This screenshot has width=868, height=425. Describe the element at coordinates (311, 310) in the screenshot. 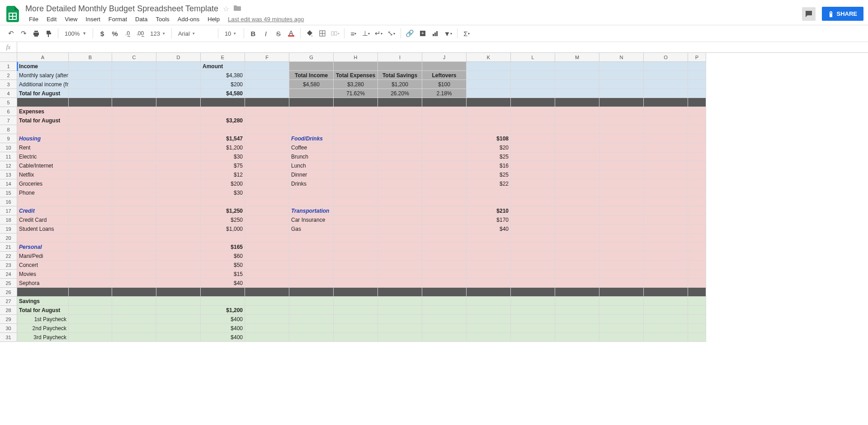

I see `cell-G28` at that location.